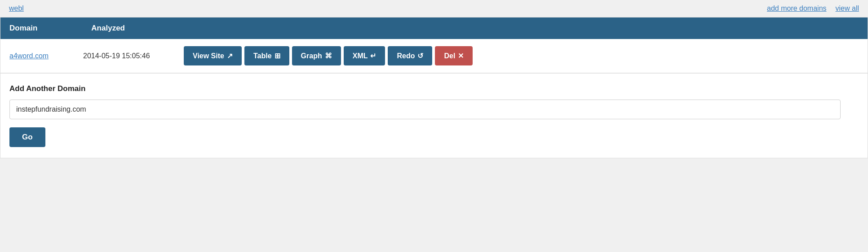  What do you see at coordinates (312, 56) in the screenshot?
I see `graph-label: Graph` at bounding box center [312, 56].